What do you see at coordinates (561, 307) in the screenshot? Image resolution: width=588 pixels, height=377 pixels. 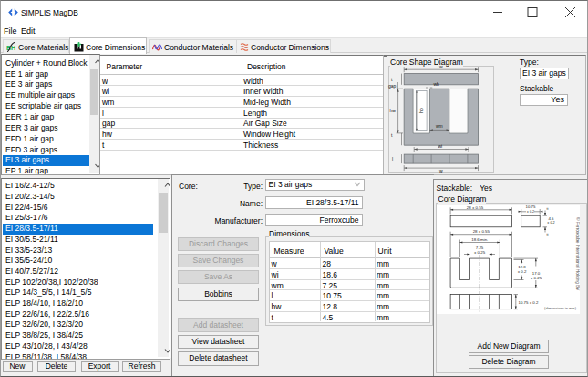 I see `svg-text: (dimensions in mm)` at bounding box center [561, 307].